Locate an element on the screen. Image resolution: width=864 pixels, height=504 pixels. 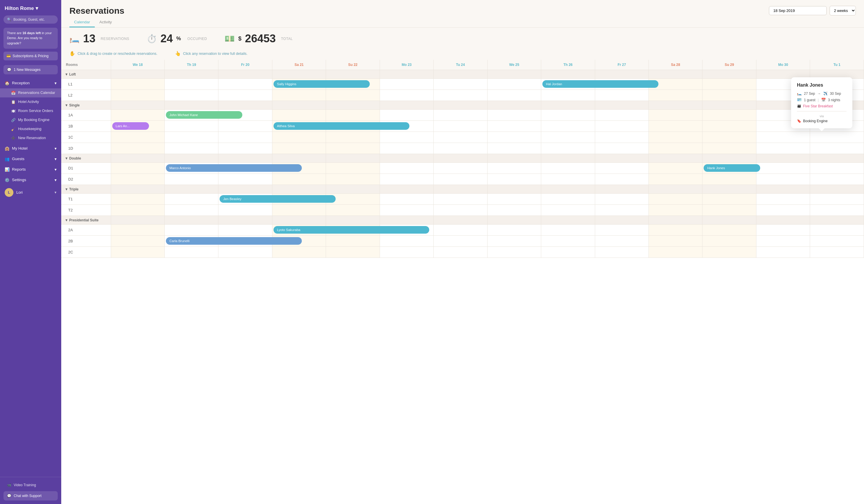
sidebar-item-booking-engine: 🔗 My Booking Engine is located at coordinates (31, 120).